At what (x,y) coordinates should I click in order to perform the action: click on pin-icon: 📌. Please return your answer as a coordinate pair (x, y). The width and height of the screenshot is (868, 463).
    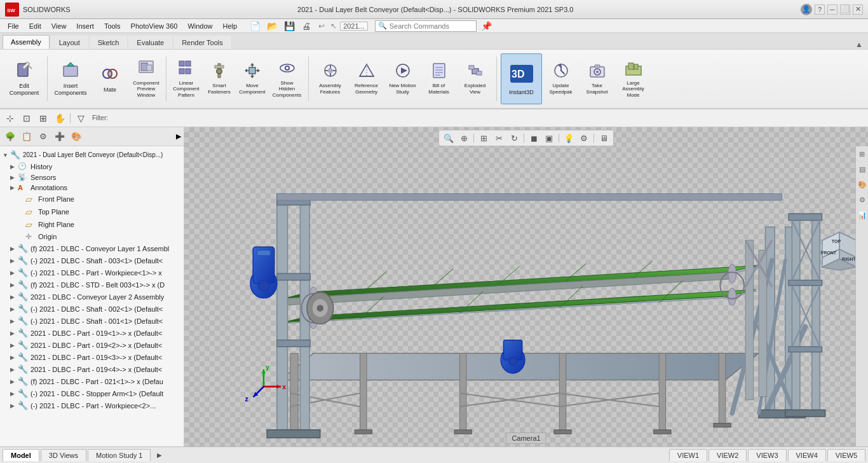
    Looking at the image, I should click on (487, 26).